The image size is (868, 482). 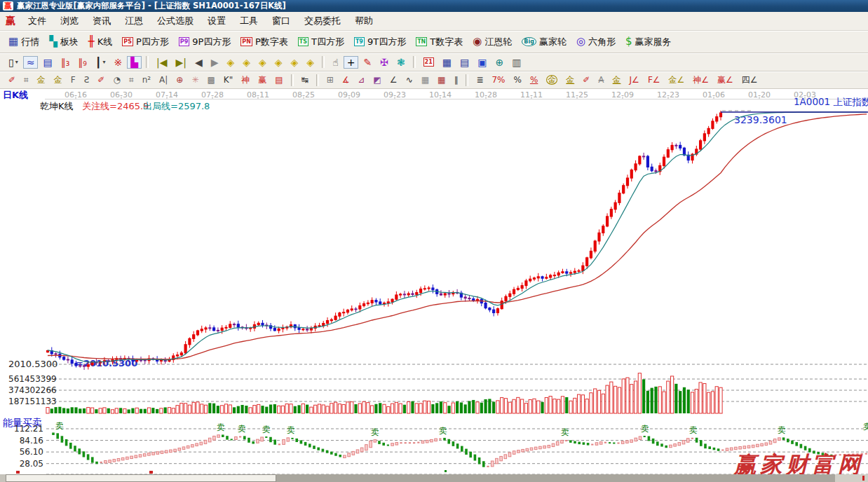 What do you see at coordinates (401, 62) in the screenshot?
I see `pattern-tool-button: ❃` at bounding box center [401, 62].